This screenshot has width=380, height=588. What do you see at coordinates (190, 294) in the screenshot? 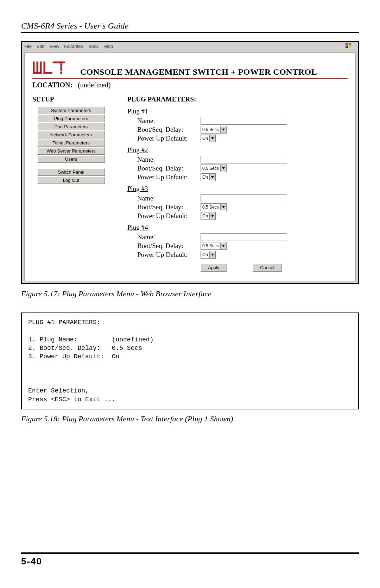
I see `figure-5-17-caption: Figure 5.17: Plug Parameters Menu - Web …` at bounding box center [190, 294].